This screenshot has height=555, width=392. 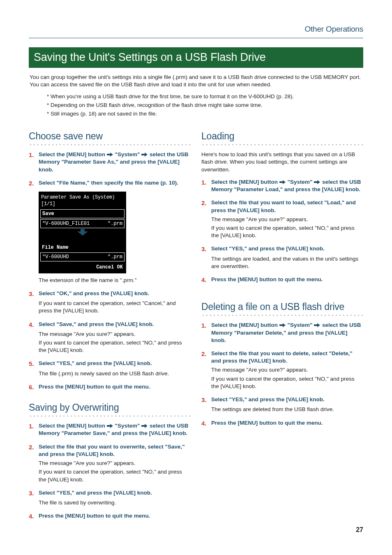 What do you see at coordinates (115, 374) in the screenshot?
I see `step-subtext: The file (.prm) is newly saved on the US…` at bounding box center [115, 374].